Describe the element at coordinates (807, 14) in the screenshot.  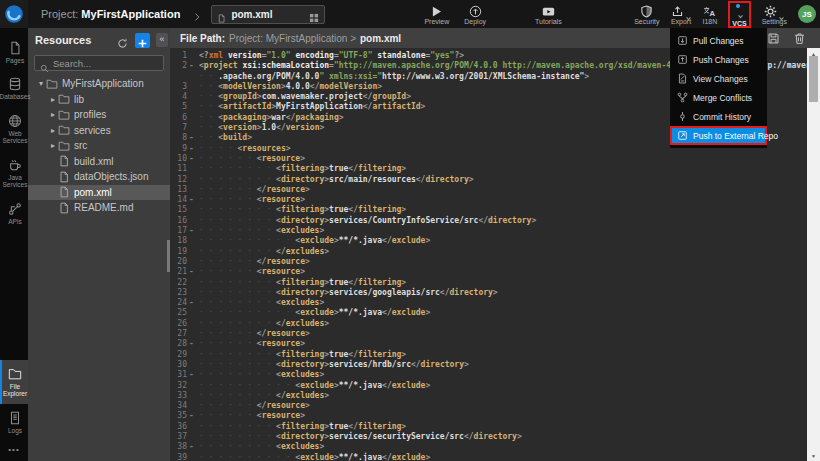
I see `user-avatar: JS` at that location.